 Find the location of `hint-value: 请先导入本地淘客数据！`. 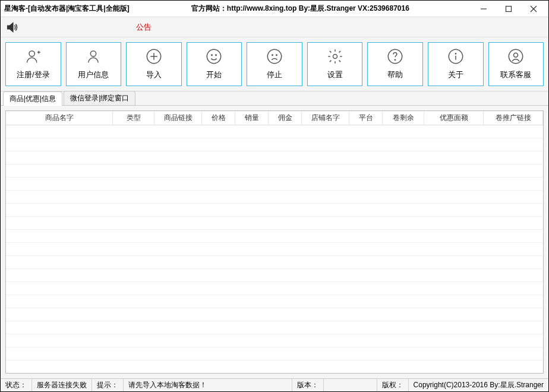

hint-value: 请先导入本地淘客数据！ is located at coordinates (208, 385).